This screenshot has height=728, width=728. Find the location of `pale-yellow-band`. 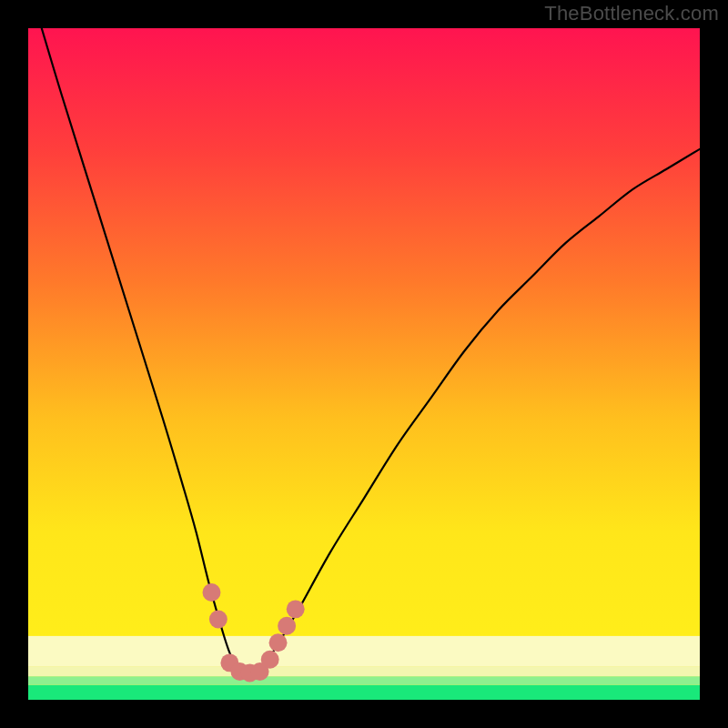

pale-yellow-band is located at coordinates (364, 652).